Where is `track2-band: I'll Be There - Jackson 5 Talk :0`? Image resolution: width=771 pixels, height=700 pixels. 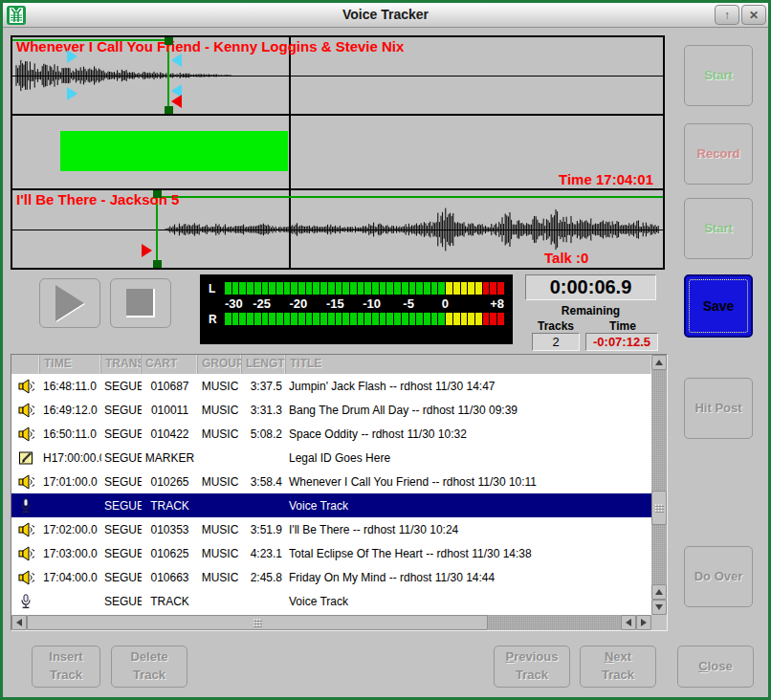
track2-band: I'll Be There - Jackson 5 Talk :0 is located at coordinates (338, 228).